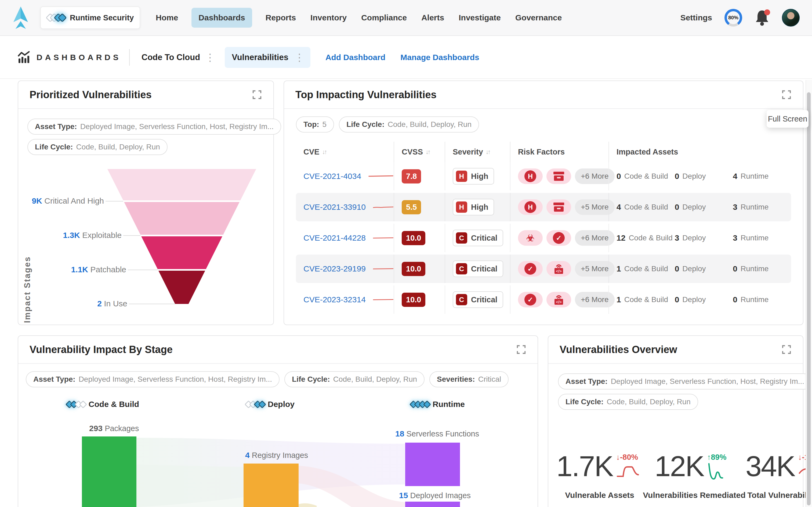 This screenshot has width=812, height=507. What do you see at coordinates (694, 495) in the screenshot?
I see `stat-label: Vulnerabilities Remediated` at bounding box center [694, 495].